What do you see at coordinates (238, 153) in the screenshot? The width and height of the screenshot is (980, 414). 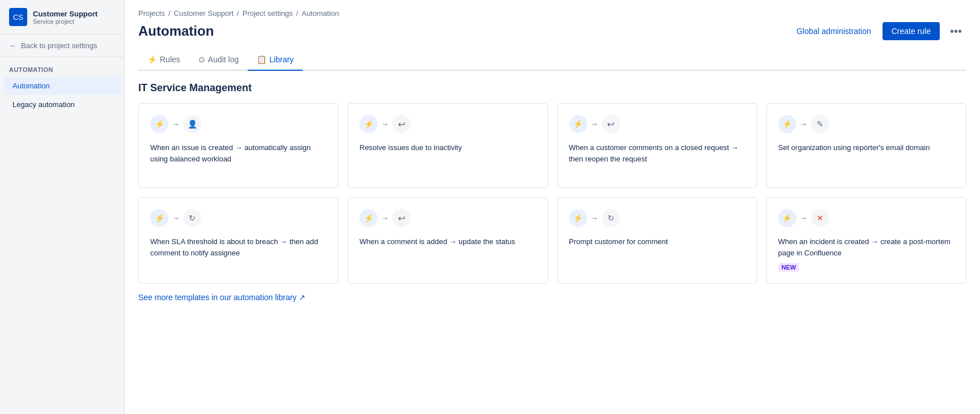 I see `card-text-1: When an issue is created → automatically…` at bounding box center [238, 153].